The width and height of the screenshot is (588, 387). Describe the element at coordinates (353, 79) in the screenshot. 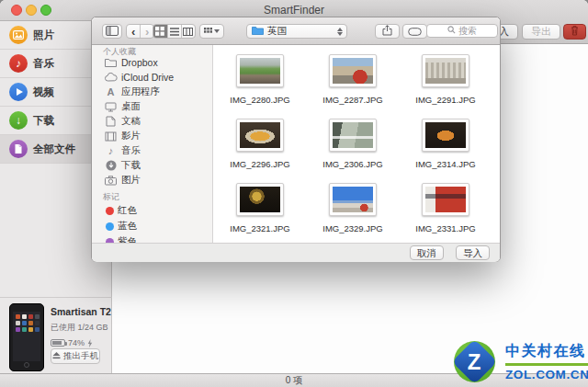

I see `file-item: IMG_2287.JPG` at that location.